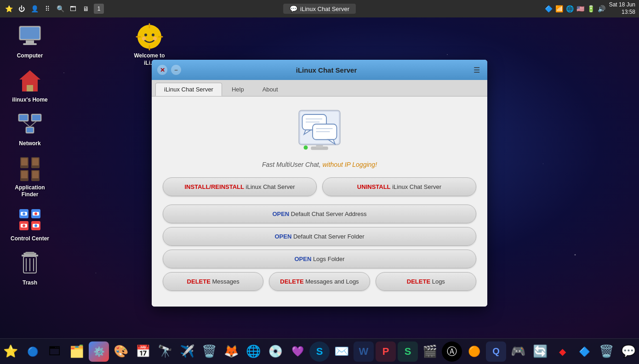 The width and height of the screenshot is (639, 364). I want to click on open-logs-button: OPEN Logs Folder, so click(320, 259).